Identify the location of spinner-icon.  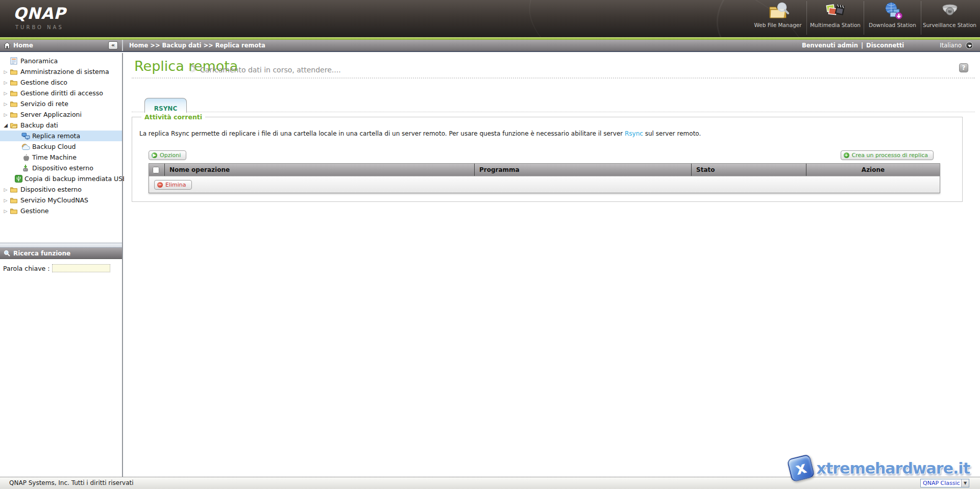
(192, 69).